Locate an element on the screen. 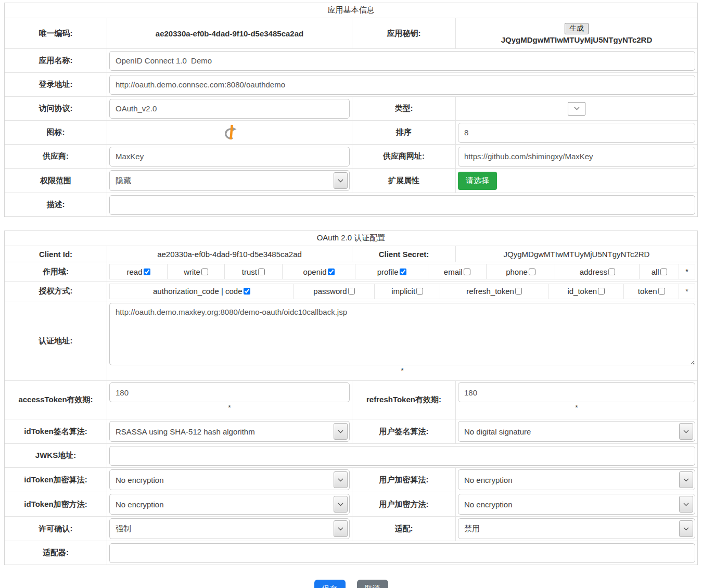 This screenshot has width=702, height=588. scope-checkbox-phone is located at coordinates (532, 272).